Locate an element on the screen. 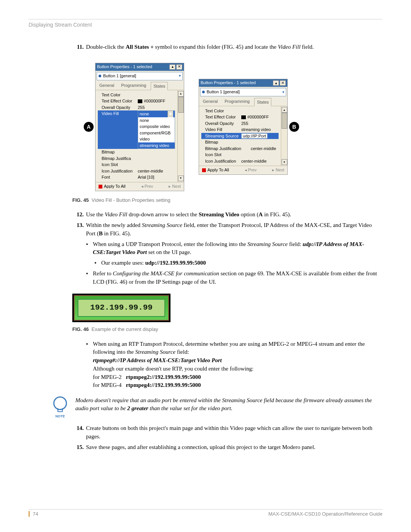 This screenshot has height=532, width=411. marker-b: B is located at coordinates (294, 127).